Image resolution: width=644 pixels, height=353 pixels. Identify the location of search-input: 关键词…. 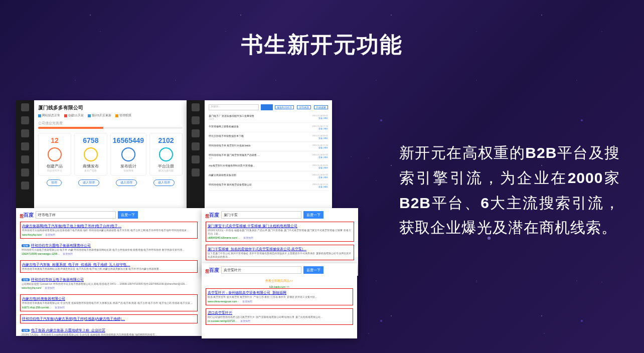
(234, 107).